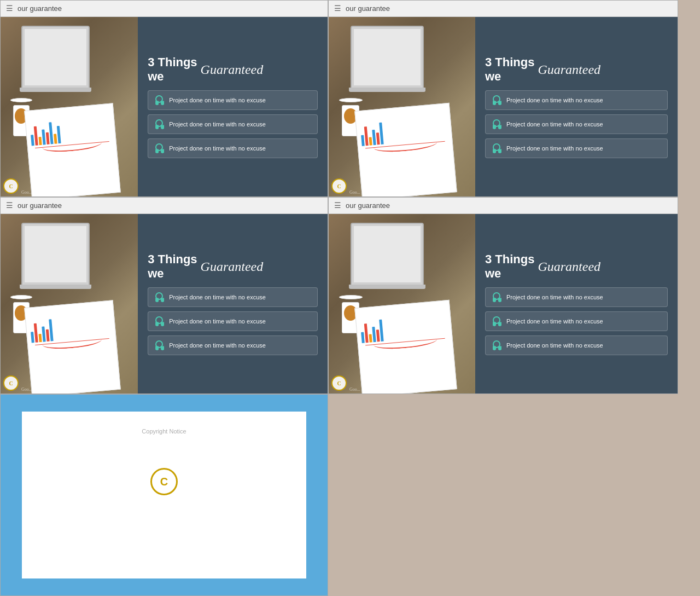 The height and width of the screenshot is (596, 700). What do you see at coordinates (569, 70) in the screenshot?
I see `slide-2-heading-script: Guaranteed` at bounding box center [569, 70].